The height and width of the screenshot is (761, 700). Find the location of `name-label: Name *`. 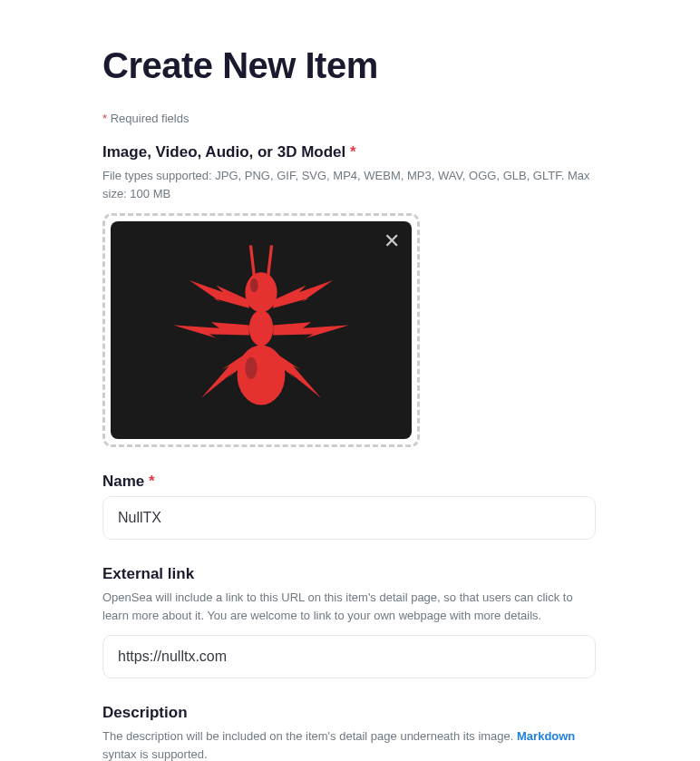

name-label: Name * is located at coordinates (349, 482).